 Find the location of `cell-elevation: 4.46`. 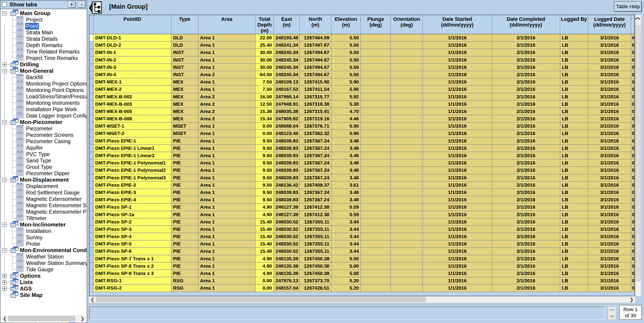

cell-elevation: 4.46 is located at coordinates (346, 119).